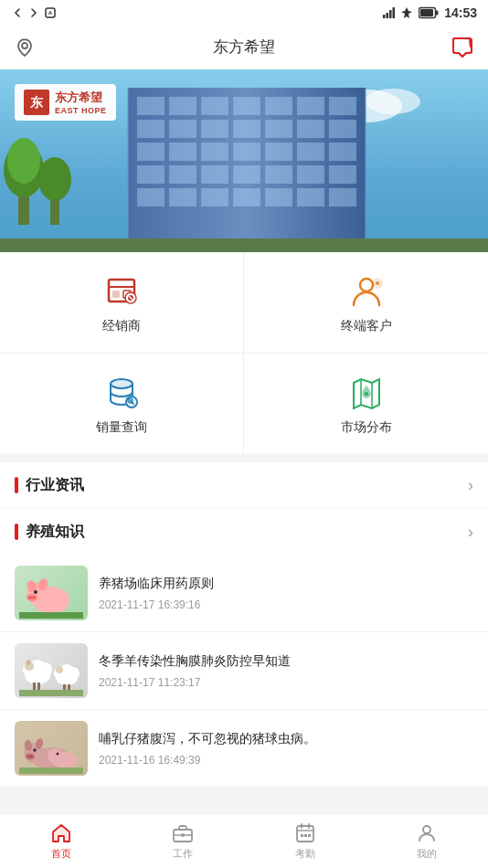 The height and width of the screenshot is (868, 488). Describe the element at coordinates (286, 662) in the screenshot. I see `news-title: 冬季羊传染性胸膜肺炎防控早知道` at that location.